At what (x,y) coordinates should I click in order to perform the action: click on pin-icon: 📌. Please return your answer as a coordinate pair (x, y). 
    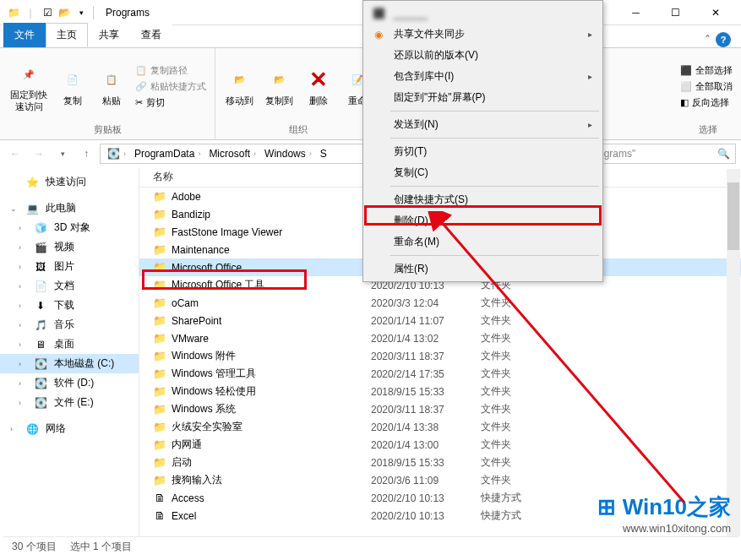
    Looking at the image, I should click on (29, 74).